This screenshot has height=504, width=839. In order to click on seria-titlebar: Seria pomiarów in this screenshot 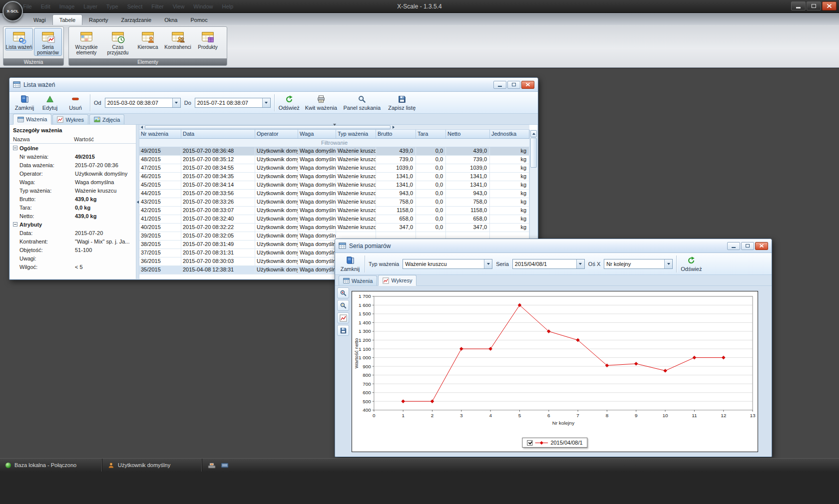, I will do `click(553, 246)`.